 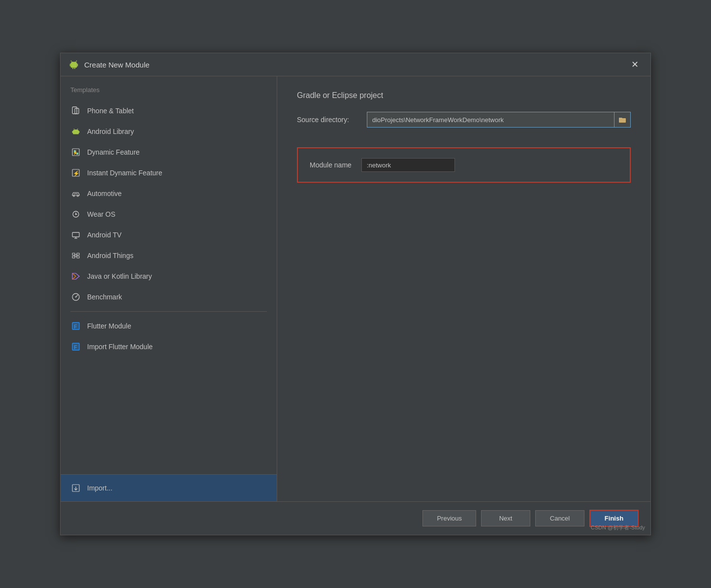 I want to click on sidebar-item-android-things: Android Things, so click(x=168, y=256).